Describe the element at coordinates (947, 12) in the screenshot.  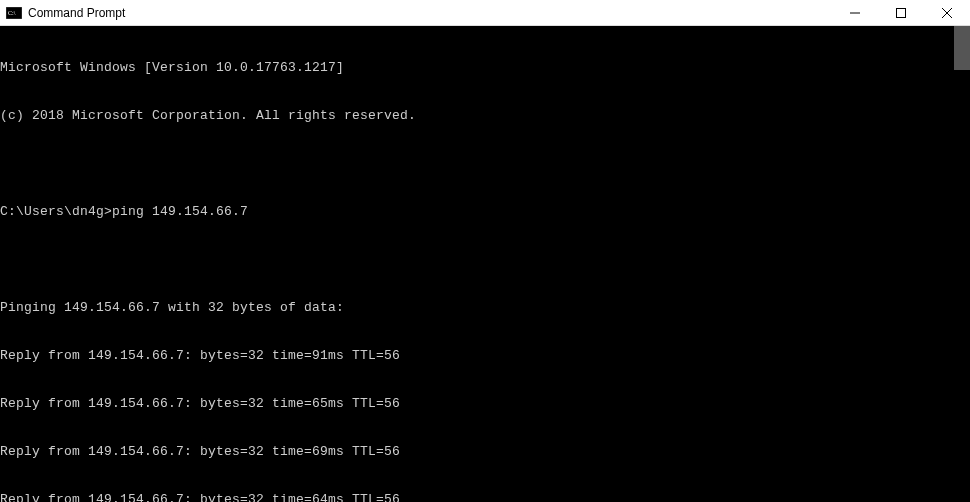
I see `close-button` at that location.